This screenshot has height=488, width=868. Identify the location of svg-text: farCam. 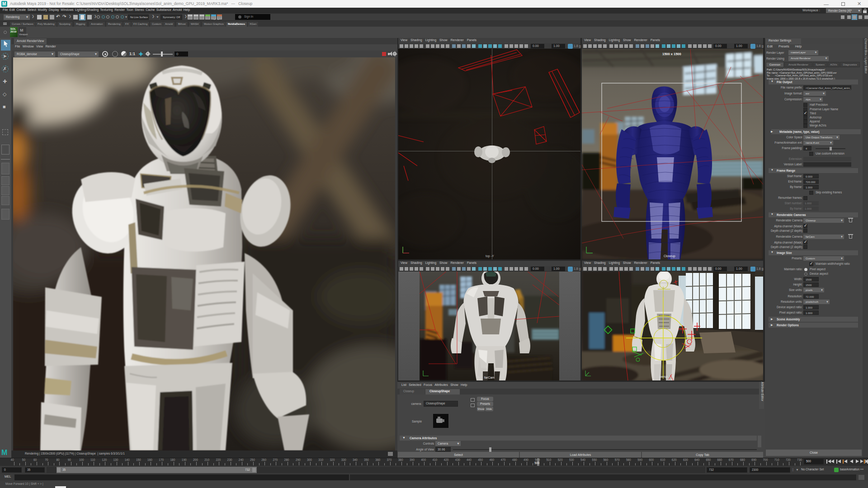
(489, 378).